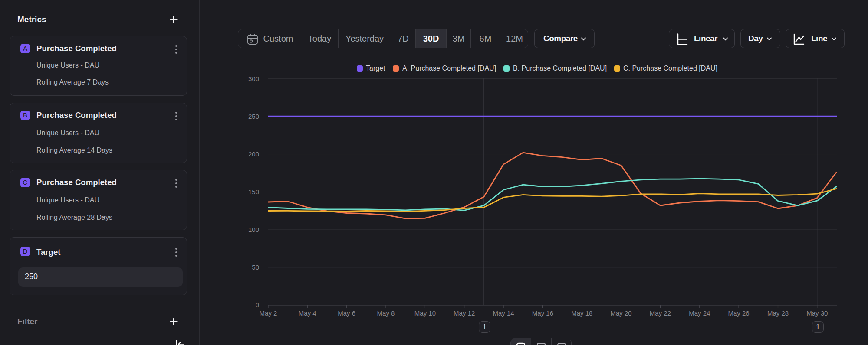 This screenshot has width=868, height=345. I want to click on svg-text: 300, so click(253, 79).